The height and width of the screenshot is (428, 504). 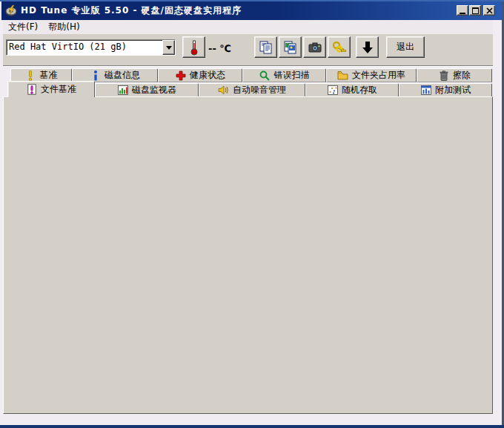 I want to click on minimize-icon, so click(x=462, y=13).